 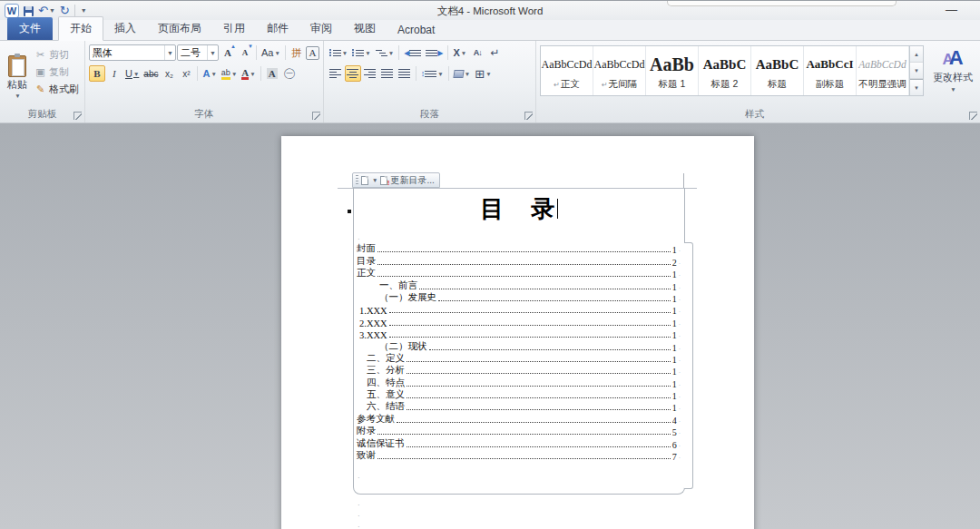 What do you see at coordinates (151, 73) in the screenshot?
I see `strikethrough-button: abc` at bounding box center [151, 73].